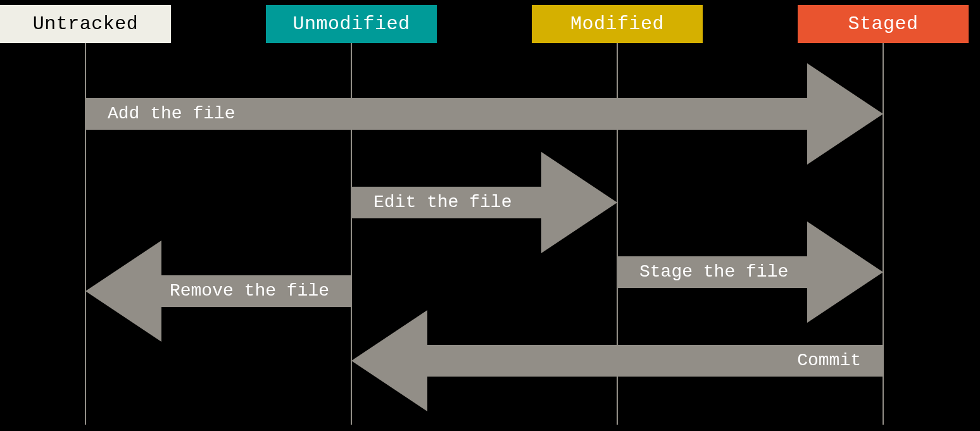  I want to click on state-modified: Modified, so click(617, 24).